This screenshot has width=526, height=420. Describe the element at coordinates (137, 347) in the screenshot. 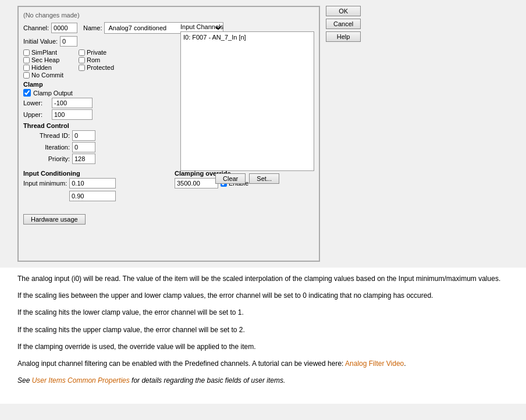

I see `desc-text-5: If the clamping override is used, the ov…` at that location.